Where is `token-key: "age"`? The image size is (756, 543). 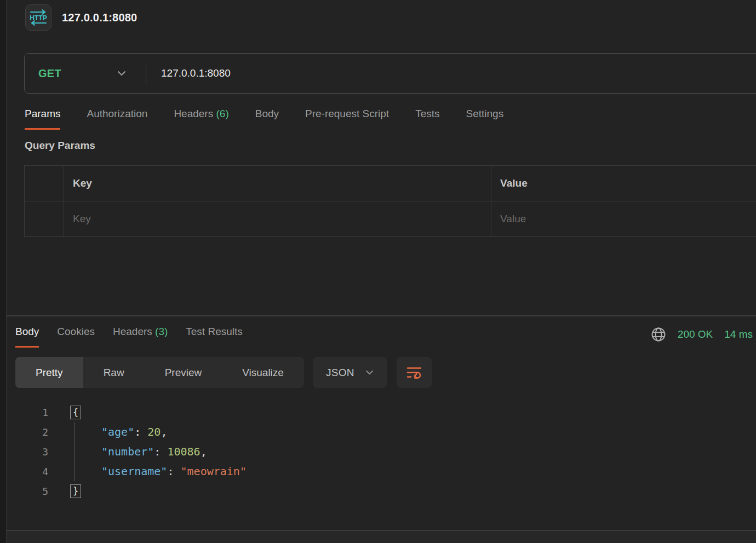 token-key: "age" is located at coordinates (118, 432).